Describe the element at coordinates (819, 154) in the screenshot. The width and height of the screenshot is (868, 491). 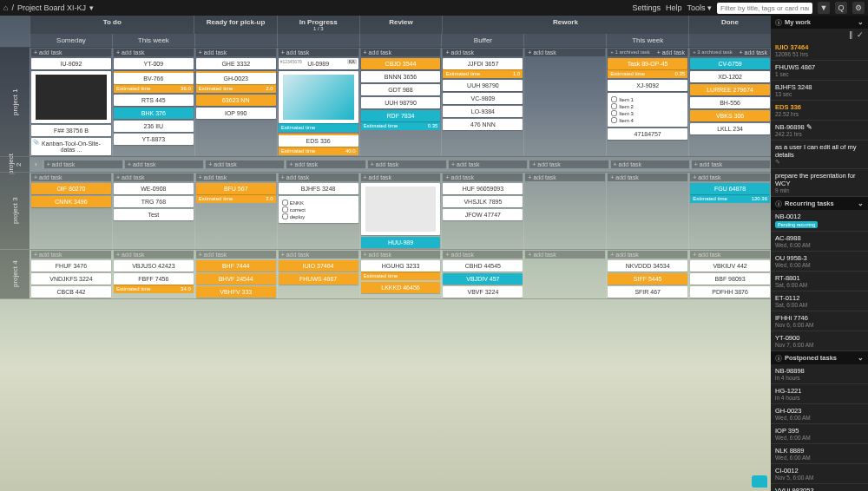
I see `sidebar-item: as a user I can edit all of my details✎` at that location.